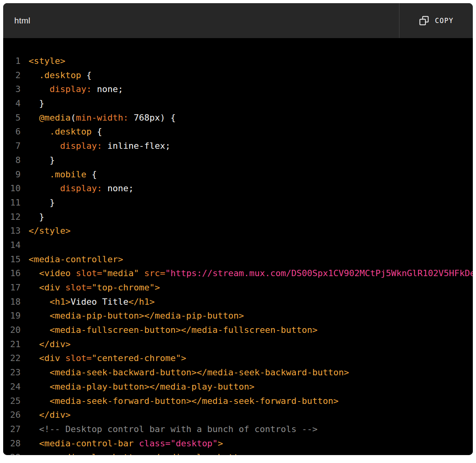 The height and width of the screenshot is (463, 476). What do you see at coordinates (12, 387) in the screenshot?
I see `line-number: 24` at bounding box center [12, 387].